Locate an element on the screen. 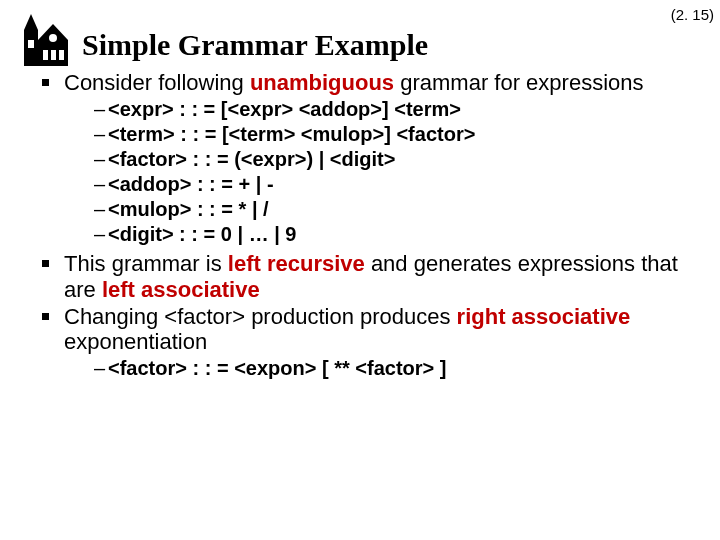 This screenshot has height=540, width=720. slide-title: Simple Grammar Example is located at coordinates (255, 45).